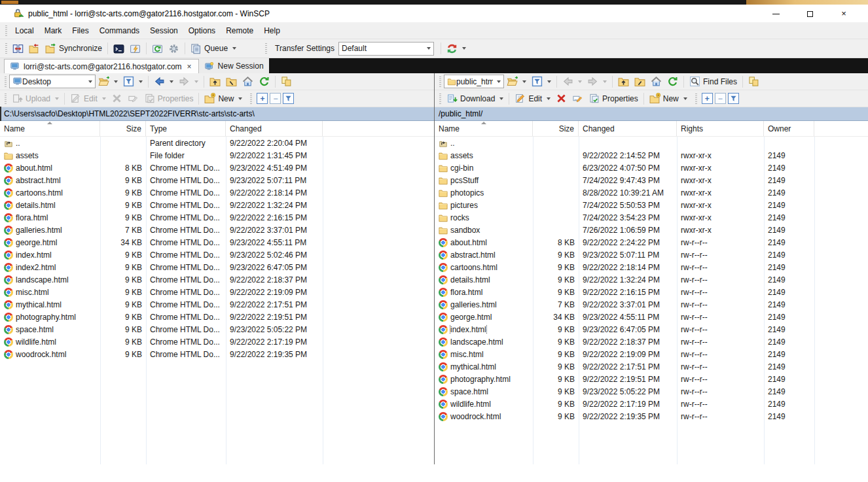  I want to click on transfer-options-button, so click(456, 48).